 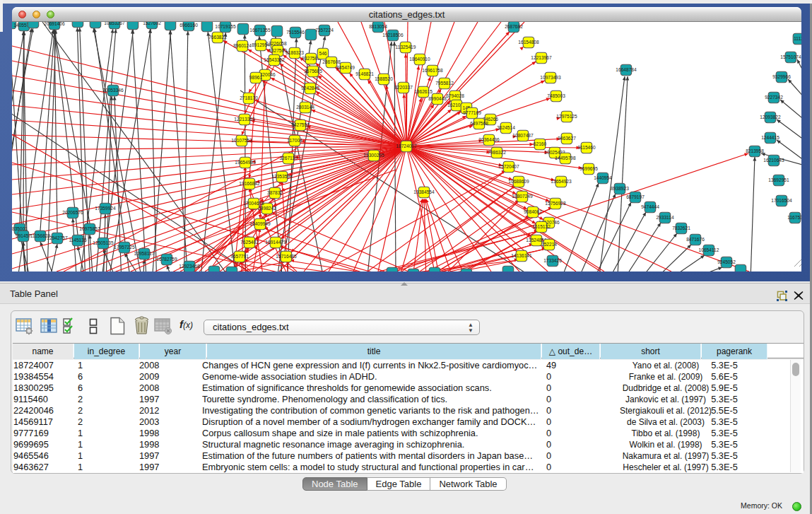 What do you see at coordinates (242, 45) in the screenshot?
I see `svg-text: 8960124` at bounding box center [242, 45].